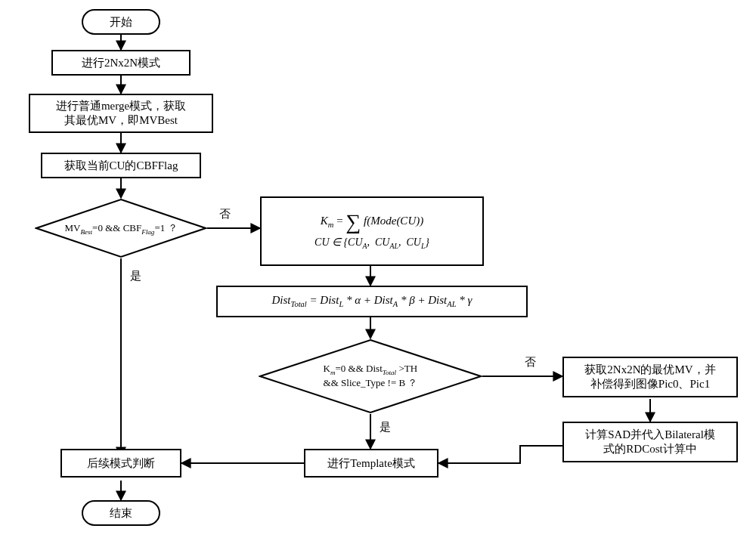 The image size is (756, 544). Describe the element at coordinates (531, 363) in the screenshot. I see `edge-label-no-2: 否` at that location.